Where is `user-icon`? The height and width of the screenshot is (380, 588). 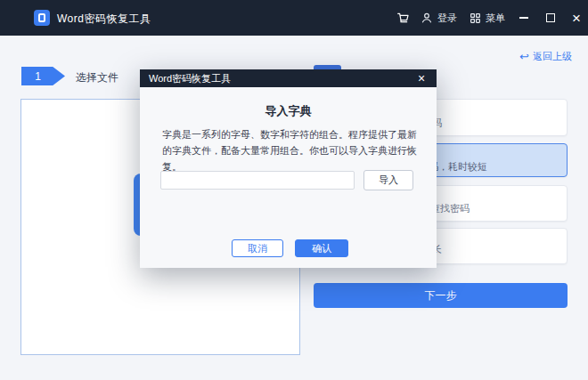
user-icon is located at coordinates (427, 18).